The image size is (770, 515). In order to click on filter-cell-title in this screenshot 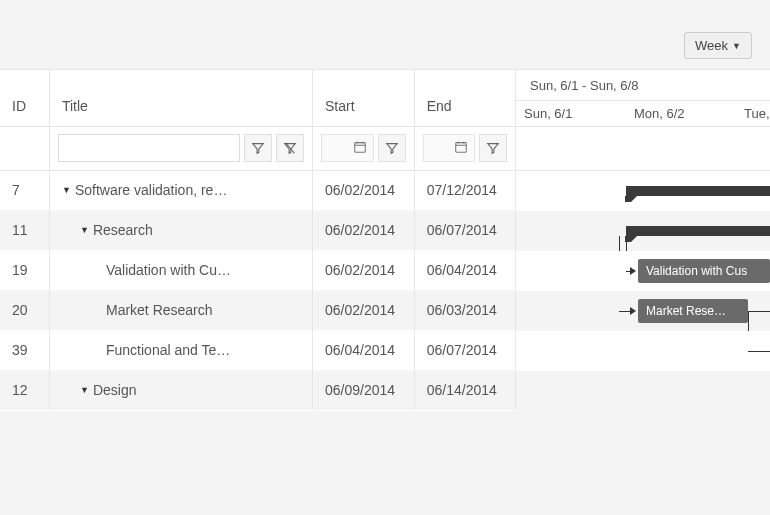, I will do `click(180, 148)`.